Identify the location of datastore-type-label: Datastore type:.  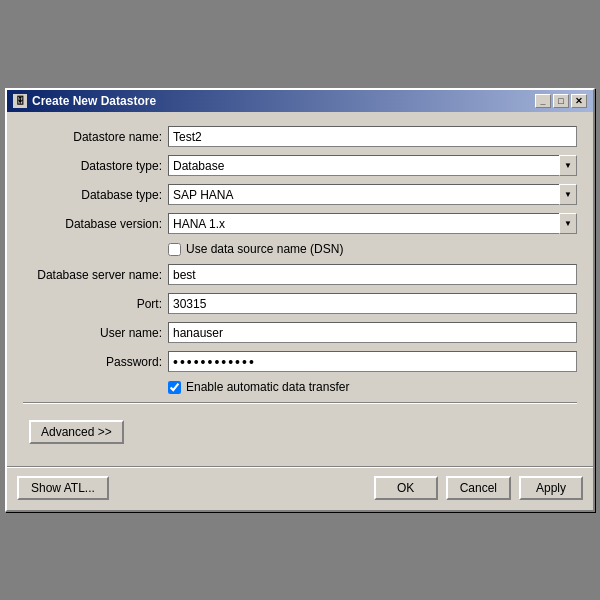
(96, 166).